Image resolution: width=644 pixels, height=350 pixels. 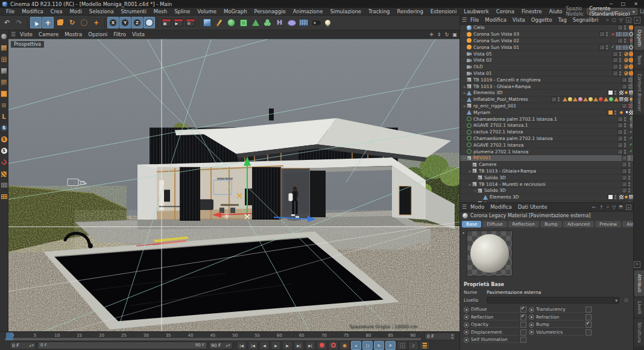 What do you see at coordinates (410, 11) in the screenshot?
I see `menu-item: Rendering` at bounding box center [410, 11].